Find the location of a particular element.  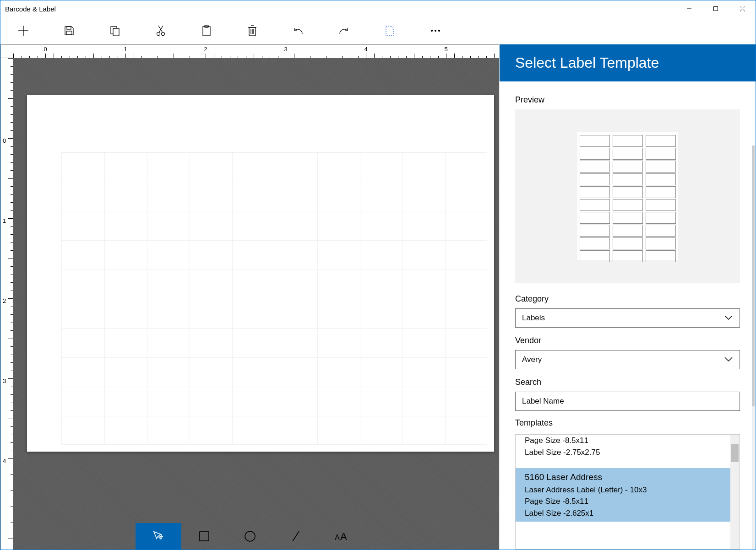

window-title: Barcode & Label is located at coordinates (30, 9).